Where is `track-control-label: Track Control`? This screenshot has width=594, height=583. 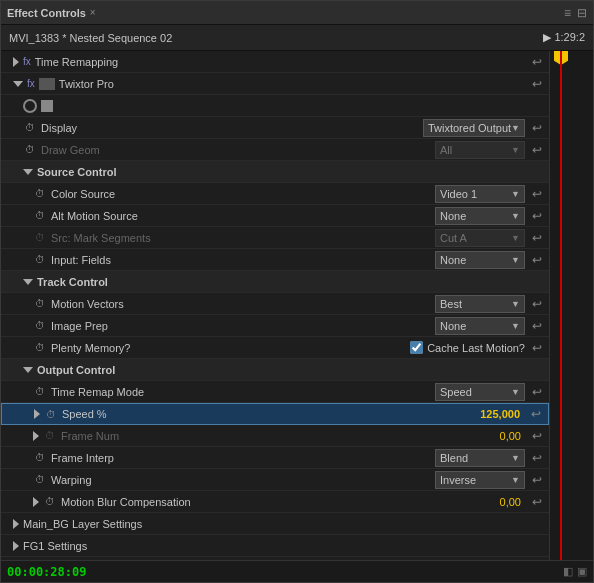
track-control-label: Track Control is located at coordinates (291, 282).